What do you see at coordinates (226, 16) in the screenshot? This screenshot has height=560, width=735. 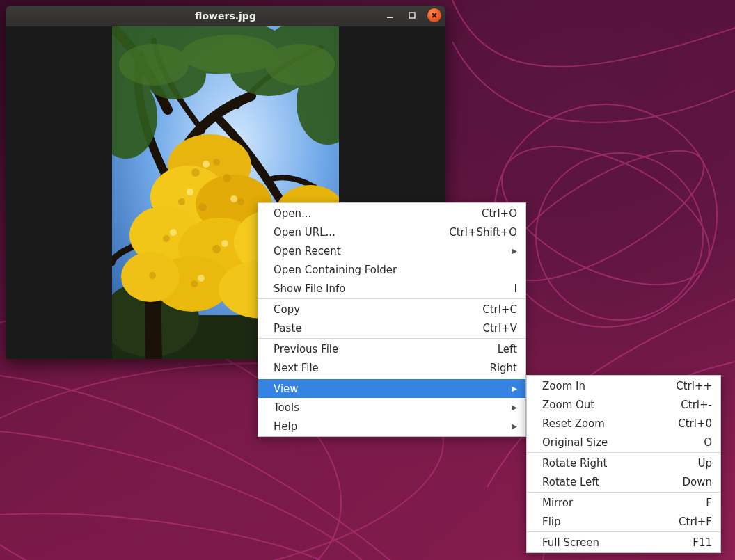 I see `window-title: flowers.jpg` at bounding box center [226, 16].